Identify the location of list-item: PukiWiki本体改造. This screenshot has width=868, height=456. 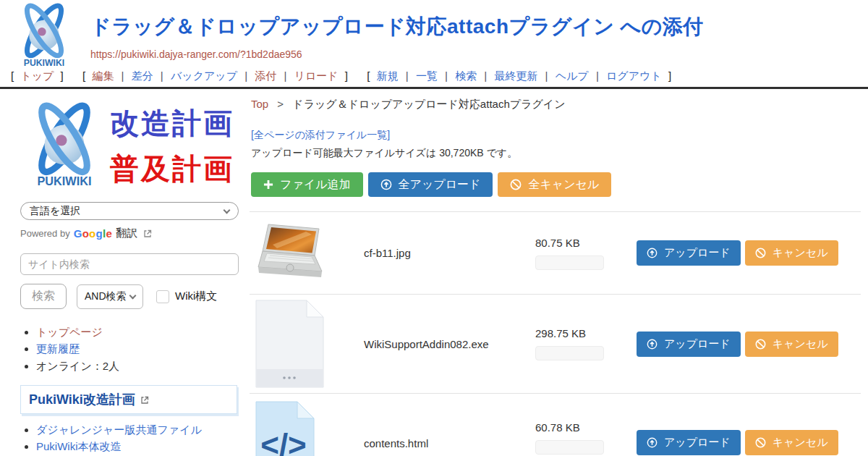
(137, 447).